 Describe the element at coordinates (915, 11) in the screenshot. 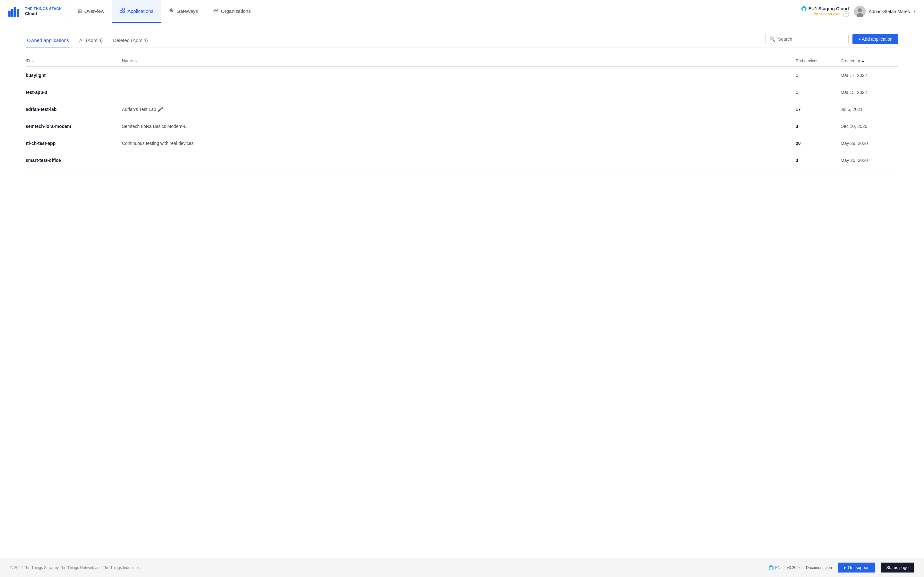

I see `chevron-down-icon: ▼` at that location.